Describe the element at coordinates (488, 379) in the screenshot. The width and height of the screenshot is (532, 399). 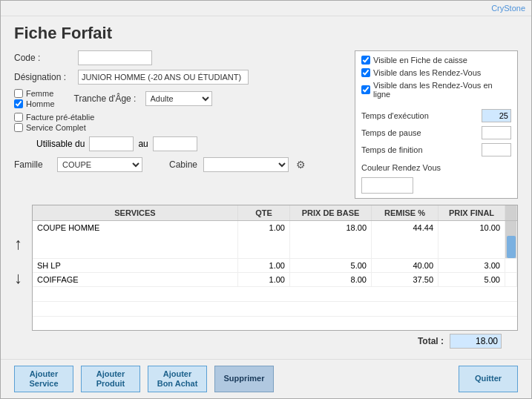
I see `quitter-button: Quitter` at that location.